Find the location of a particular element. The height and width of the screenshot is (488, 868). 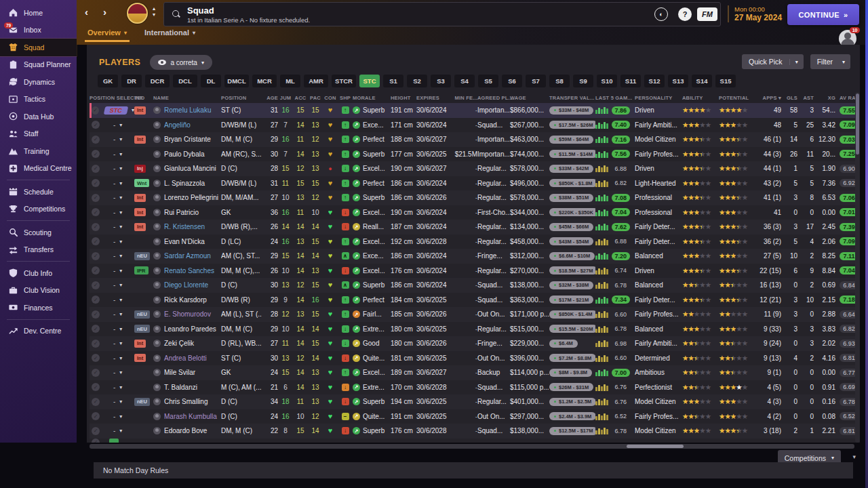

player-name: Rick Karsdorp is located at coordinates (186, 300).